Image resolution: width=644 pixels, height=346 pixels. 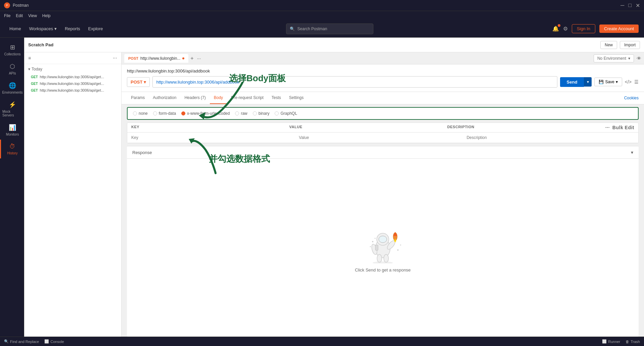 What do you see at coordinates (614, 342) in the screenshot?
I see `runner-label: Runner` at bounding box center [614, 342].